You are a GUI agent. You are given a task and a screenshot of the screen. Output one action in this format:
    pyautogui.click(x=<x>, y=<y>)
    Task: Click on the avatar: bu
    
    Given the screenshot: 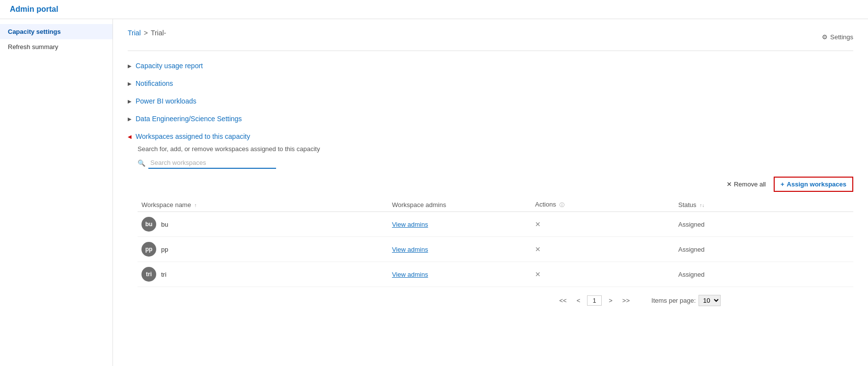 What is the action you would take?
    pyautogui.click(x=149, y=224)
    